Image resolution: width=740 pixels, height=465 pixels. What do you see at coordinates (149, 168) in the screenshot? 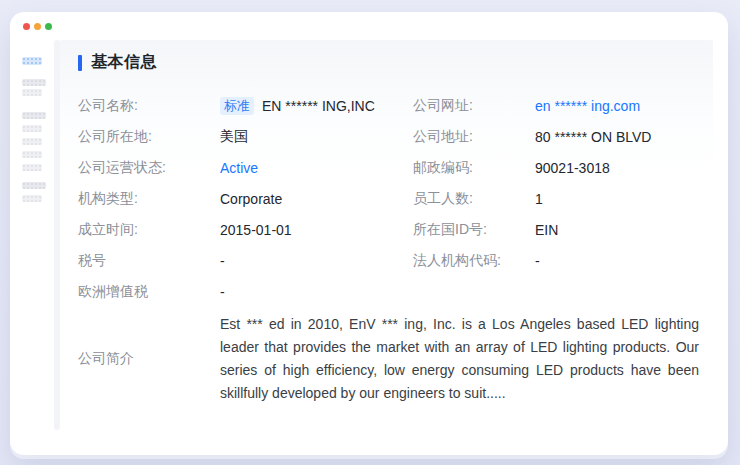
I see `operating-status-label: 公司运营状态:` at bounding box center [149, 168].